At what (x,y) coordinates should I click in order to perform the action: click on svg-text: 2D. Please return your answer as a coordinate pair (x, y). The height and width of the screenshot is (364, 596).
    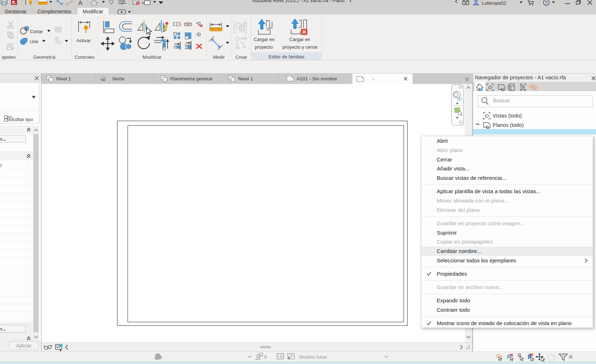
    Looking at the image, I should click on (459, 99).